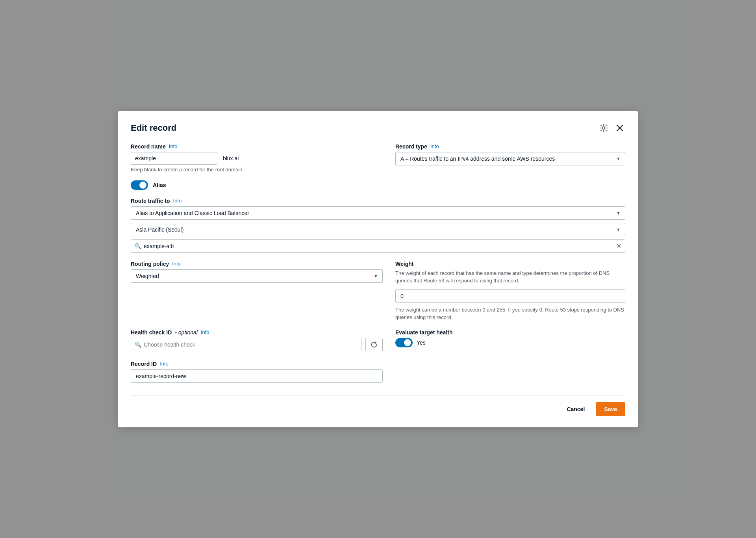 The height and width of the screenshot is (538, 756). I want to click on record-name-hint: Keep blank to create a record for the ro…, so click(257, 169).